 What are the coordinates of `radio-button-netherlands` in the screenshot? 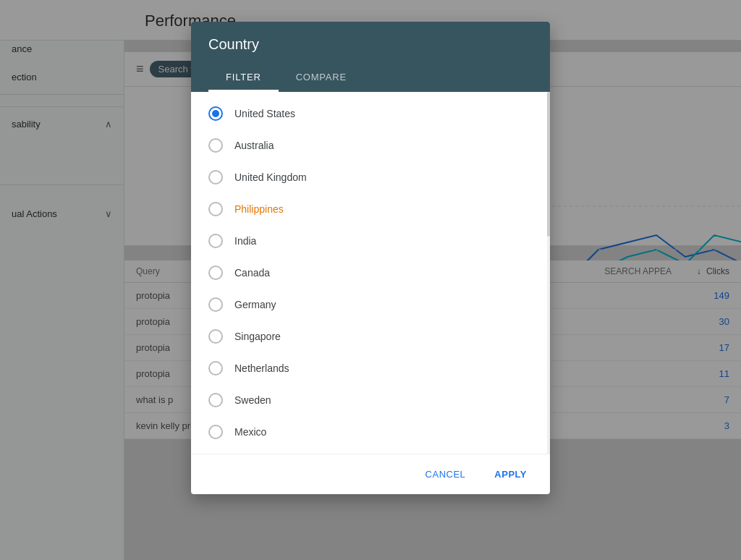 It's located at (216, 368).